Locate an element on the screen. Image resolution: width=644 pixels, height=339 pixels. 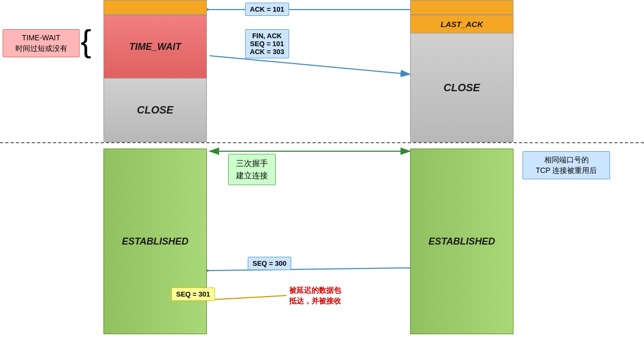
orange-top-left is located at coordinates (155, 7).